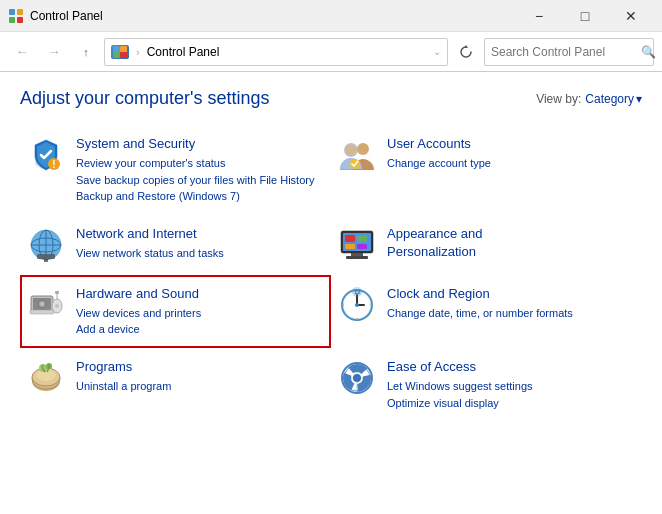 This screenshot has height=514, width=662. Describe the element at coordinates (46, 378) in the screenshot. I see `programs-icon` at that location.